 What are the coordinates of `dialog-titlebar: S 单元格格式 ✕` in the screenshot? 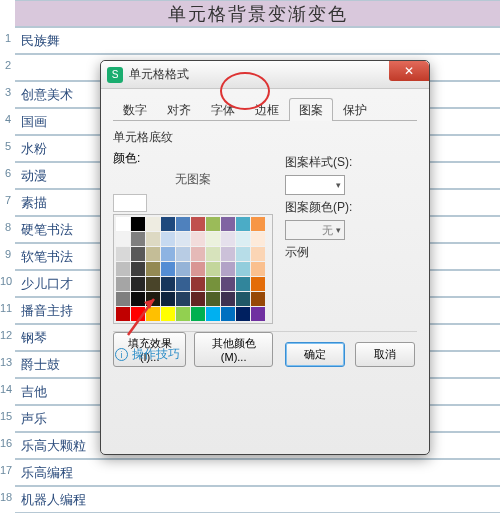 It's located at (265, 75).